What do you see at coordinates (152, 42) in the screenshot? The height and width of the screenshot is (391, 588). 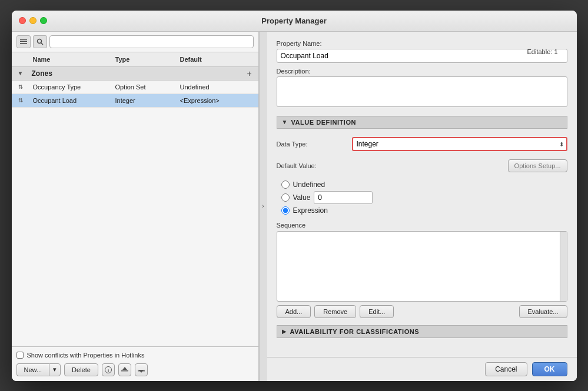 I see `search-input` at bounding box center [152, 42].